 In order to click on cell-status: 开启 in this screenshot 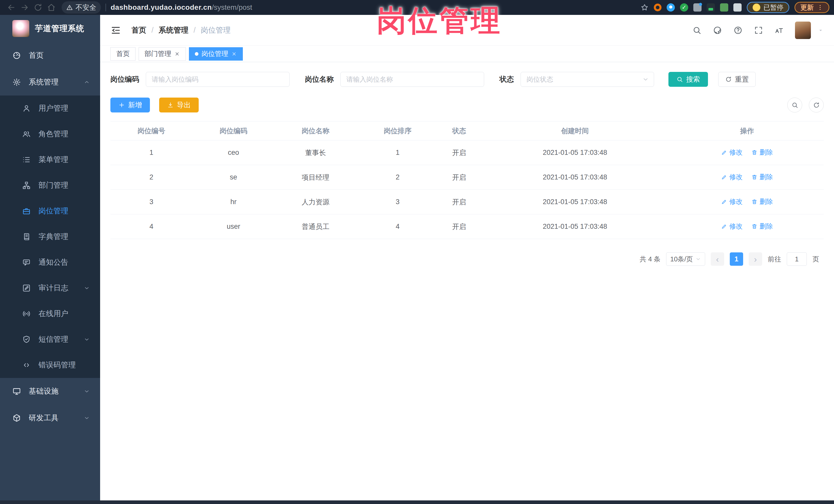, I will do `click(459, 202)`.